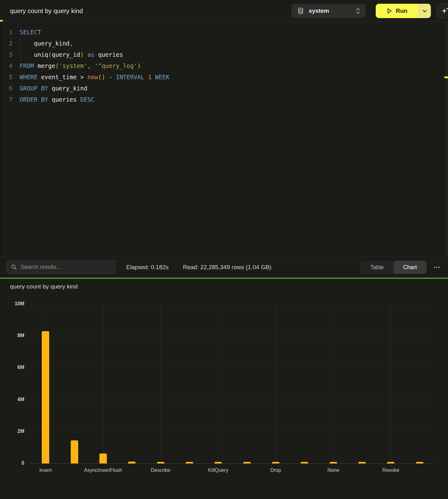 This screenshot has height=499, width=448. I want to click on code-text: ORDER BY queries DESC, so click(57, 99).